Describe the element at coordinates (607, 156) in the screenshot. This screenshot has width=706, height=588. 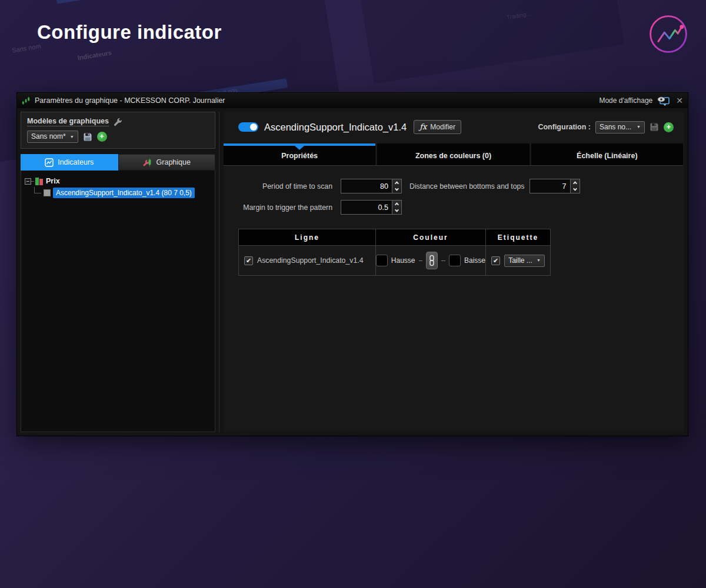
I see `tab-echelle-label: Échelle (Linéaire)` at that location.